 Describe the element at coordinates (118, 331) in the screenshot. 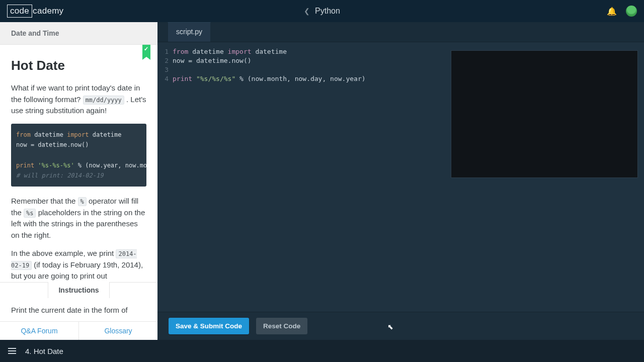

I see `glossary-link: Glossary` at that location.